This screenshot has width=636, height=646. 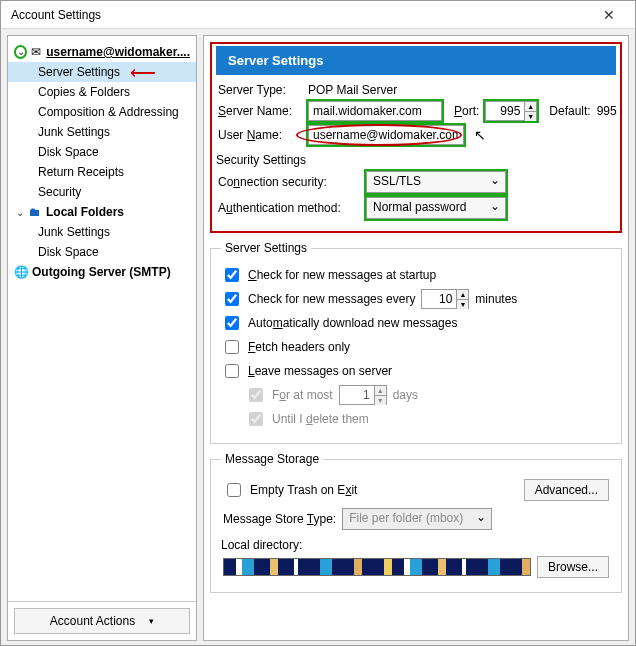 I want to click on check-every-spinner: ▲▼, so click(x=445, y=299).